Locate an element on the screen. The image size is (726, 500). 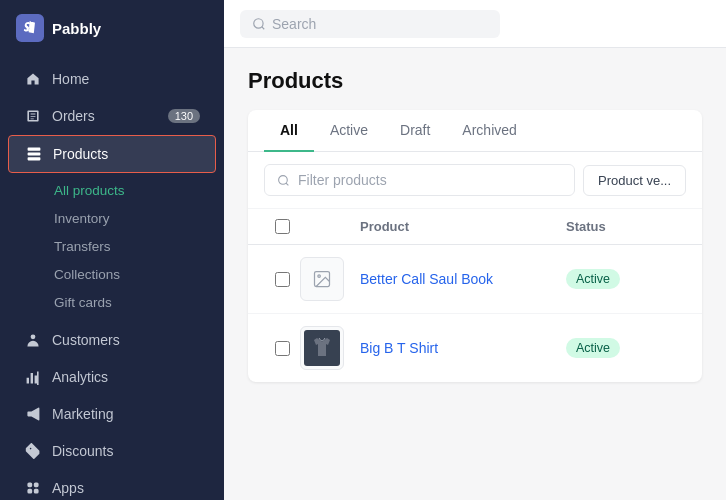
sidebar-item-transfers: Transfers is located at coordinates (130, 246).